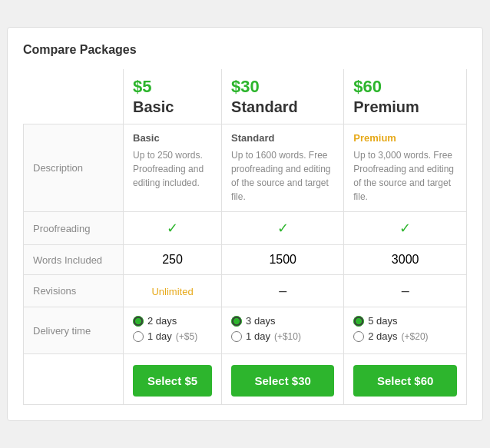  What do you see at coordinates (406, 321) in the screenshot?
I see `premium-delivery-option-0: 5 days` at bounding box center [406, 321].